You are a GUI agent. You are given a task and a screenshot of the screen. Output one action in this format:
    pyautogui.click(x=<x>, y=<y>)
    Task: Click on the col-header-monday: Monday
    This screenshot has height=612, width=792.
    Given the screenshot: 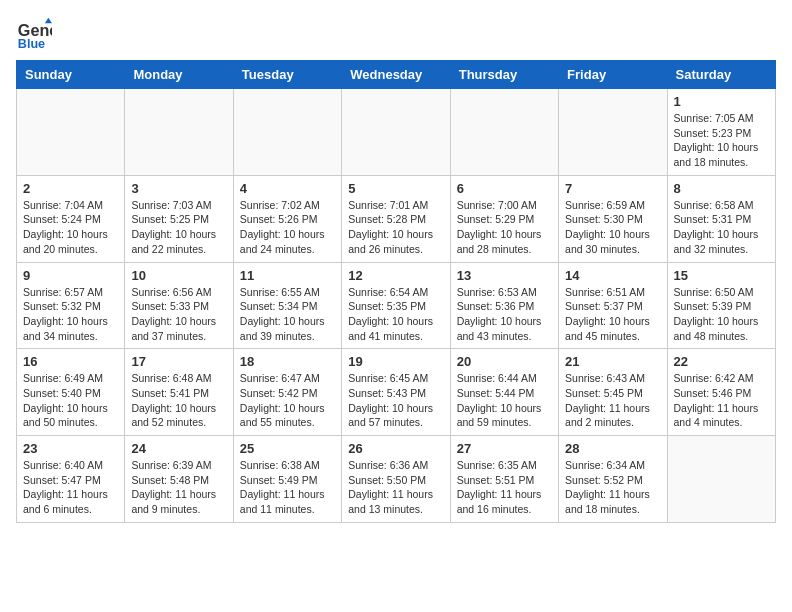 What is the action you would take?
    pyautogui.click(x=179, y=75)
    